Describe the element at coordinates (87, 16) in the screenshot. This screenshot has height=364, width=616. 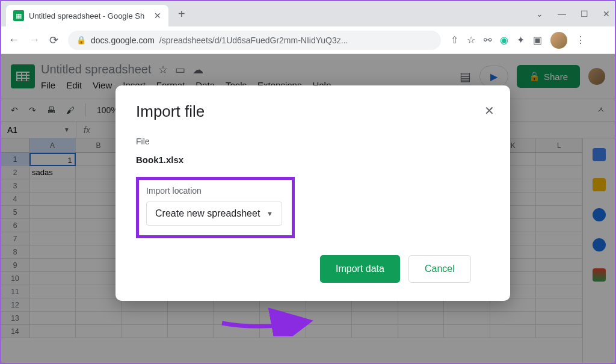
I see `tab-title: Untitled spreadsheet - Google Sh` at that location.